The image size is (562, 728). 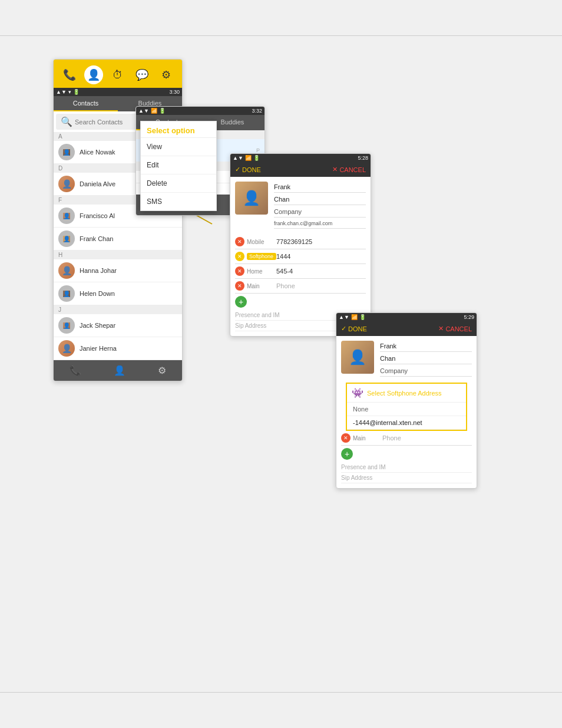 I want to click on phone-icon: 📞, so click(x=70, y=75).